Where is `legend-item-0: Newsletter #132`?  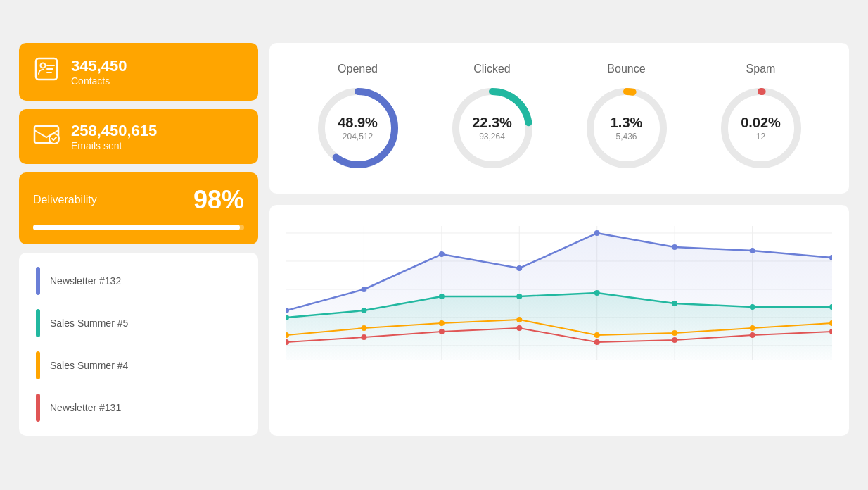
legend-item-0: Newsletter #132 is located at coordinates (139, 281).